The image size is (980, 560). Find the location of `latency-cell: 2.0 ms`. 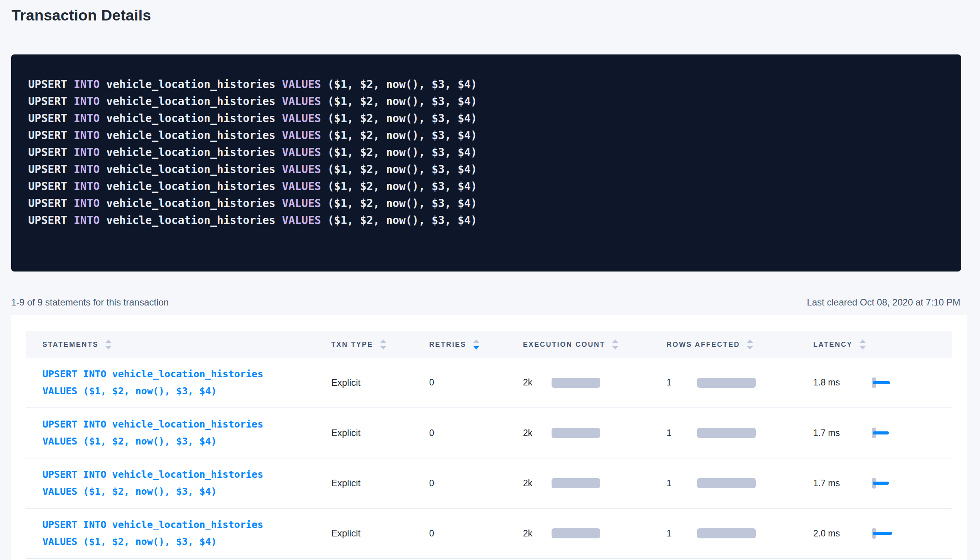

latency-cell: 2.0 ms is located at coordinates (875, 533).